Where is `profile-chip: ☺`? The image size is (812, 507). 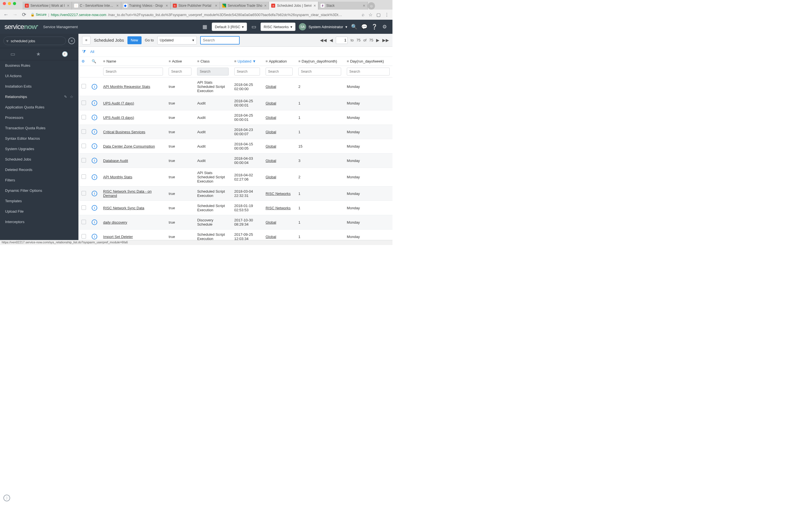
profile-chip: ☺ is located at coordinates (371, 6).